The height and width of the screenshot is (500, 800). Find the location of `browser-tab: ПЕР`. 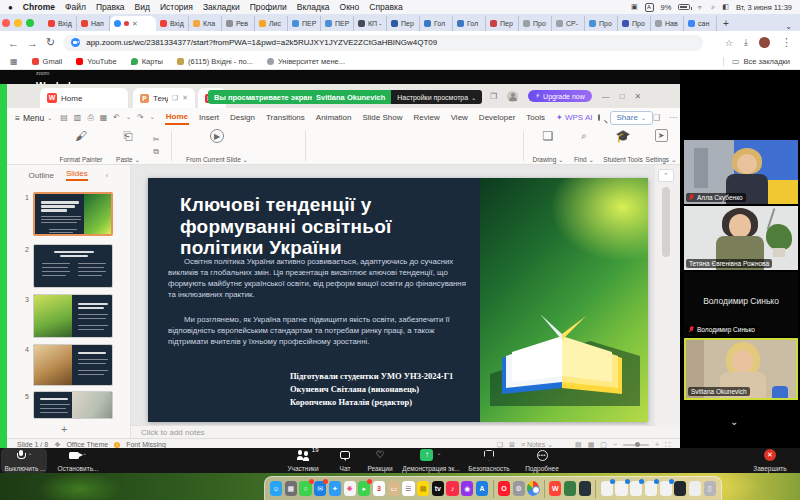

browser-tab: ПЕР is located at coordinates (304, 24).